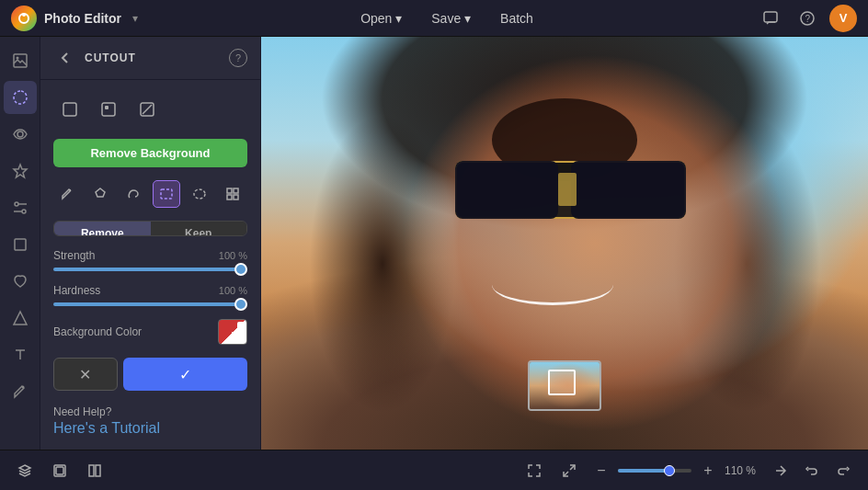 The image size is (868, 490). I want to click on heart-button, so click(20, 281).